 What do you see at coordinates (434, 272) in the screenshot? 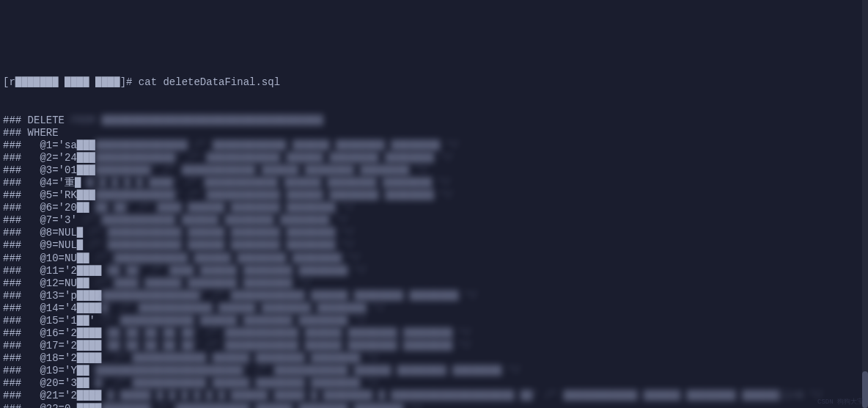
I see `sql-line: ### @11='2████ ██ ██' /* ████ ██████ ███…` at bounding box center [434, 272].